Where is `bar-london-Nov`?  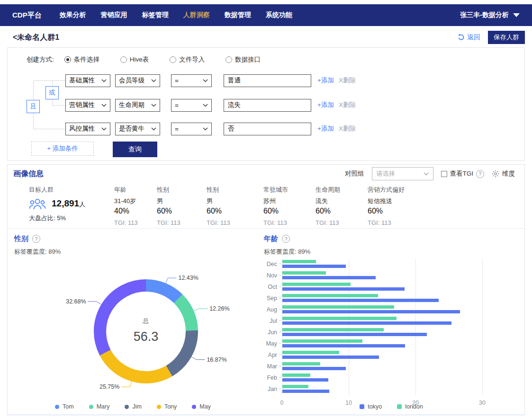 bar-london-Nov is located at coordinates (304, 273).